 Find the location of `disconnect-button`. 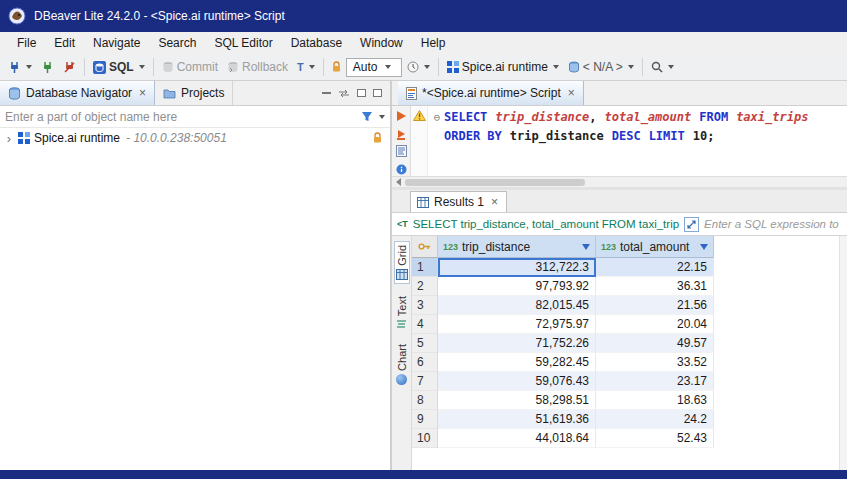

disconnect-button is located at coordinates (70, 68).